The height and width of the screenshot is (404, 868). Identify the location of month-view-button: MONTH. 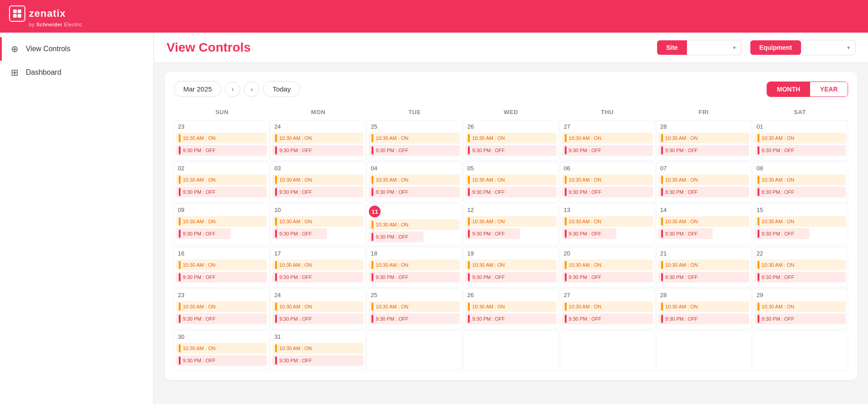
(788, 89).